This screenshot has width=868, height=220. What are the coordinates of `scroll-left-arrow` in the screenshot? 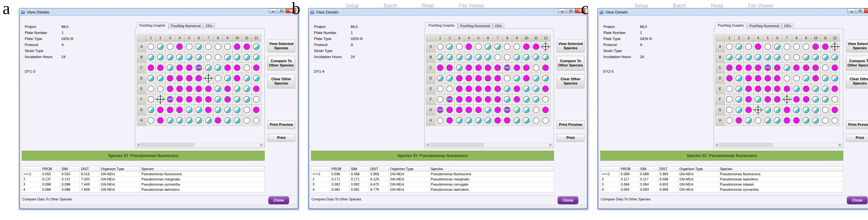 It's located at (428, 145).